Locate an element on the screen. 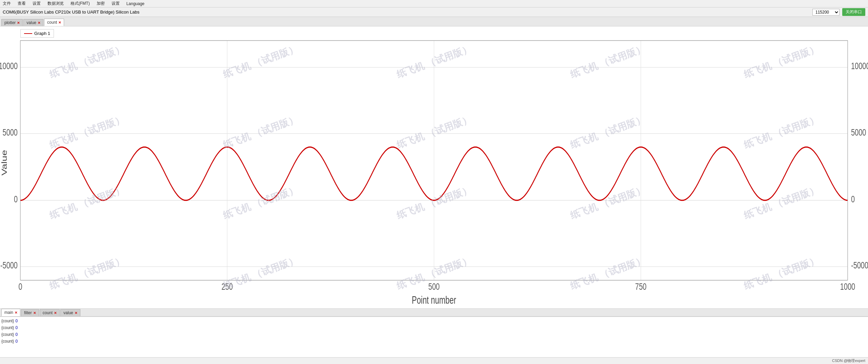 The height and width of the screenshot is (364, 868). tab-bottom-value: value ✕ is located at coordinates (71, 312).